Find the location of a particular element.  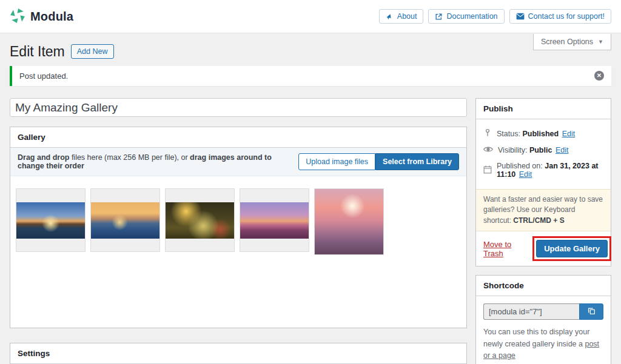

eye-icon is located at coordinates (488, 150).